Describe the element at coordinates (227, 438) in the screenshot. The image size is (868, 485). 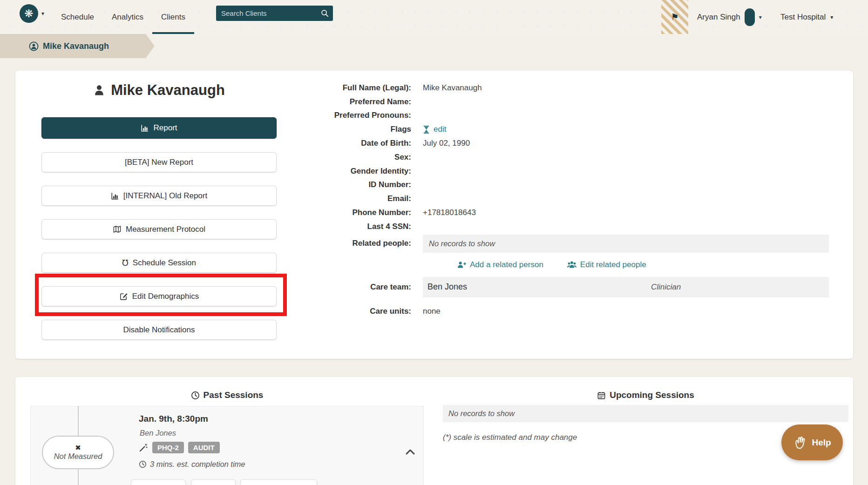
I see `past-sessions-column: Past Sessions ✖ Not Measured Jan. 9th, 8…` at that location.